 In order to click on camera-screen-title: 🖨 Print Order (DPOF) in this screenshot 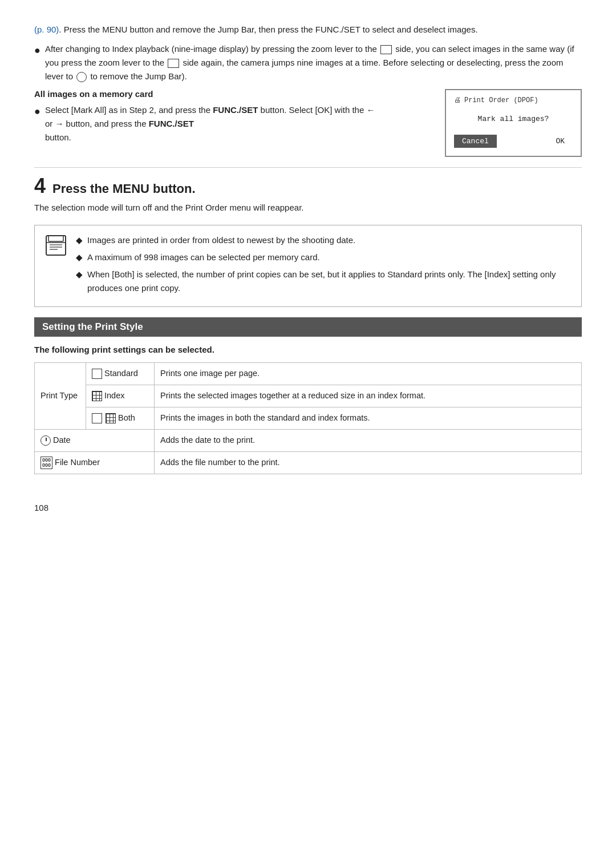, I will do `click(513, 100)`.